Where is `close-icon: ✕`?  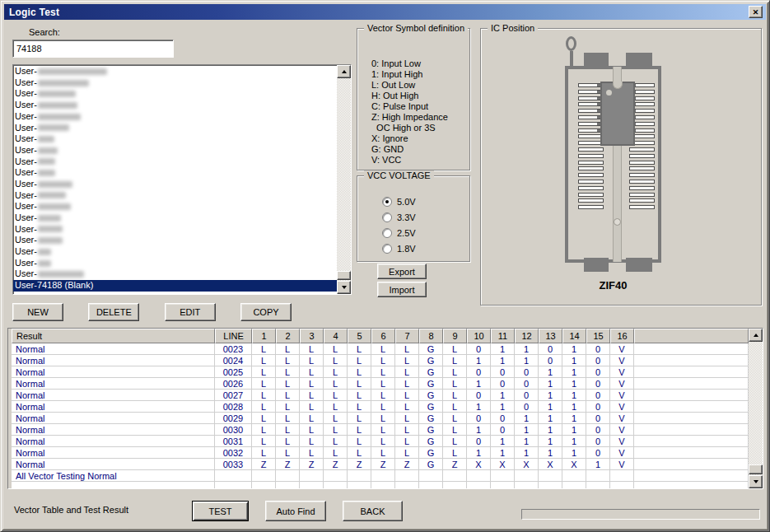 close-icon: ✕ is located at coordinates (756, 12).